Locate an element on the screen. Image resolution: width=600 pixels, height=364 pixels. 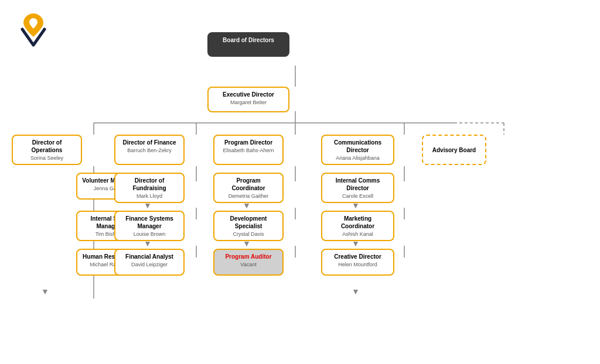
ops-name: Sorina Seeley is located at coordinates (47, 158).